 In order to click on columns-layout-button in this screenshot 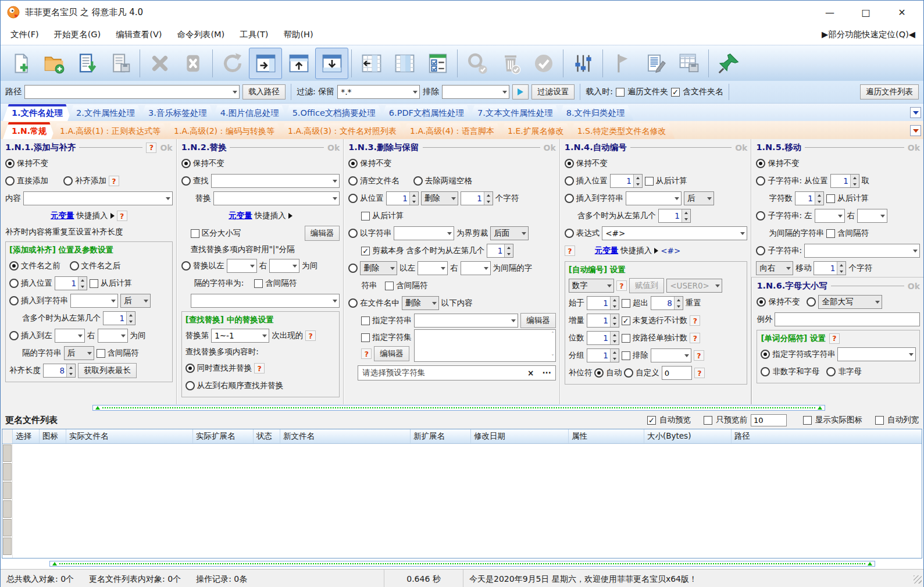, I will do `click(405, 63)`.